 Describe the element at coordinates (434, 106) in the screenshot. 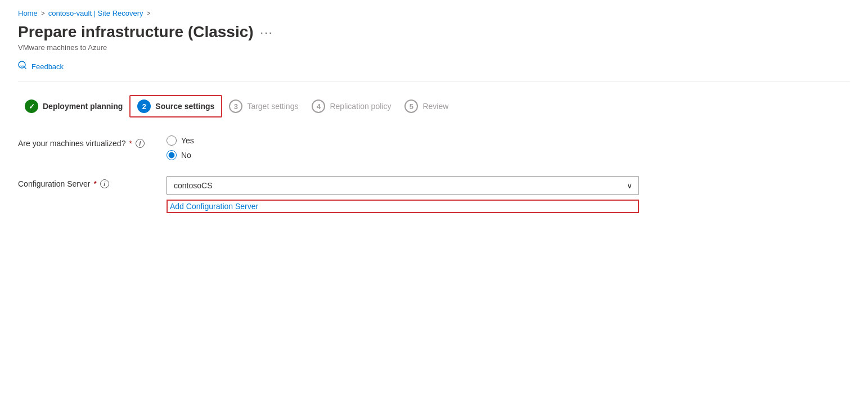

I see `wizard-steps: ✓ Deployment planning 2 Source settings …` at that location.